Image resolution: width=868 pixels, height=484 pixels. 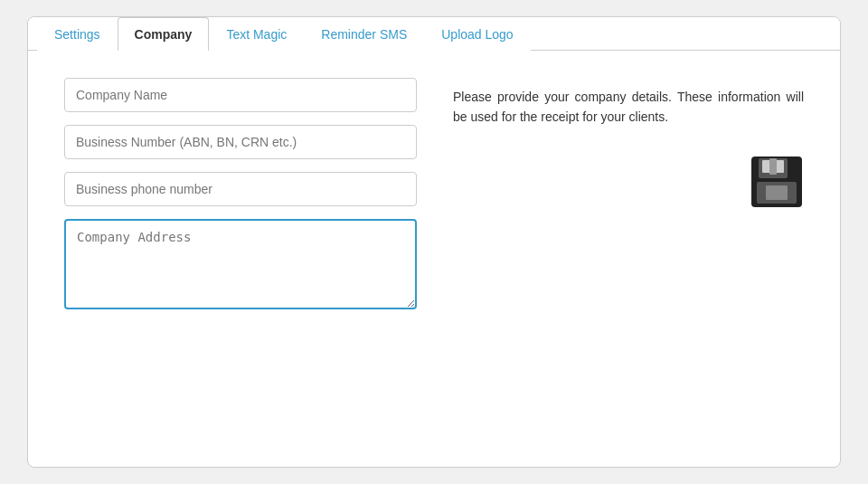 I want to click on save-icon-container, so click(x=628, y=182).